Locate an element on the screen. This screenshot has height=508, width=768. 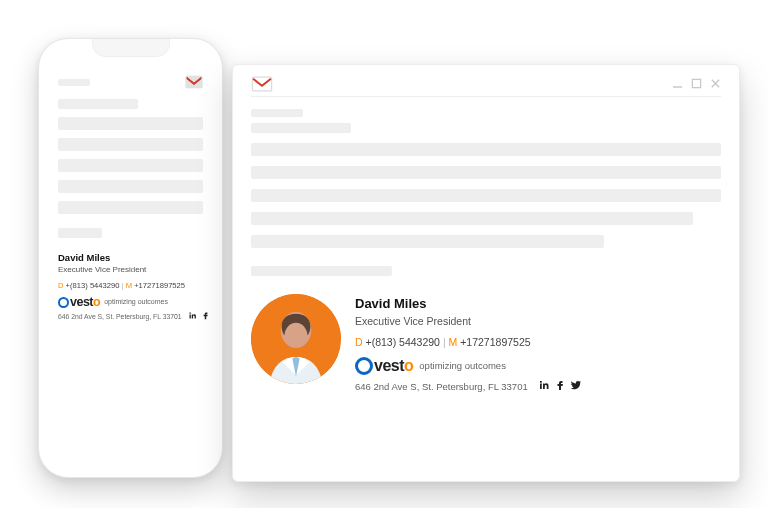
maximize-icon is located at coordinates (696, 84).